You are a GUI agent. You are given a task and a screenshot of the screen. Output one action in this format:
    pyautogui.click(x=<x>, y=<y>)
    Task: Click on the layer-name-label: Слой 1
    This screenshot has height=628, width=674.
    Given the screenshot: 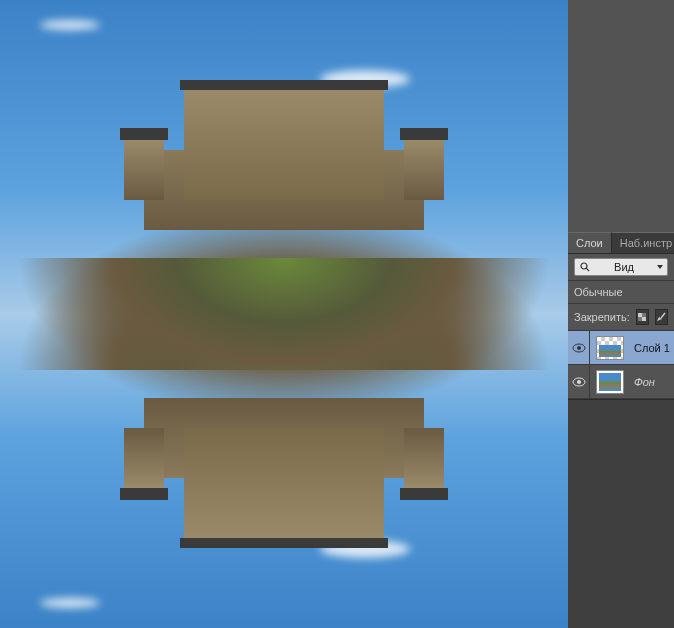 What is the action you would take?
    pyautogui.click(x=652, y=348)
    